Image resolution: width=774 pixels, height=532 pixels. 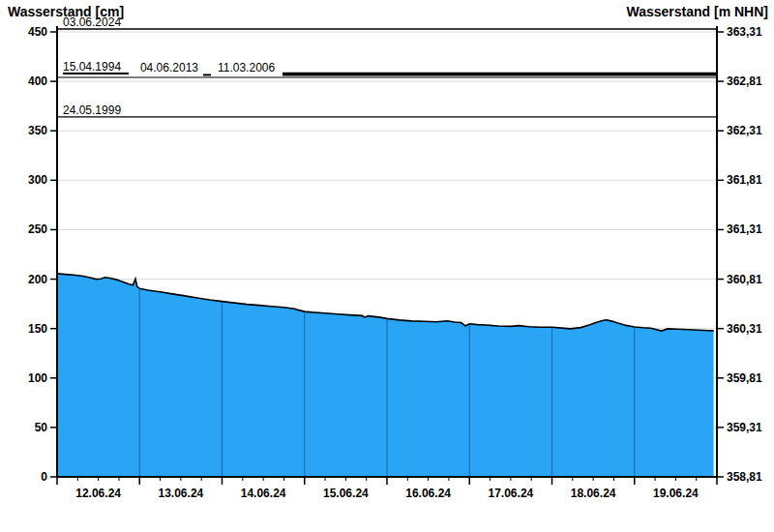 What do you see at coordinates (38, 229) in the screenshot?
I see `left-axis-tick-label: 250` at bounding box center [38, 229].